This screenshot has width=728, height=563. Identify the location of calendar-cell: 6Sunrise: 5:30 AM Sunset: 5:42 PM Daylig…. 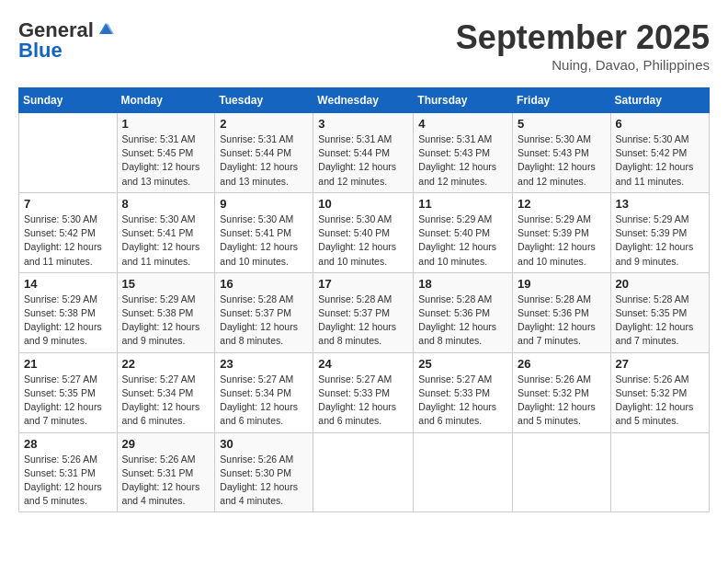
(660, 153).